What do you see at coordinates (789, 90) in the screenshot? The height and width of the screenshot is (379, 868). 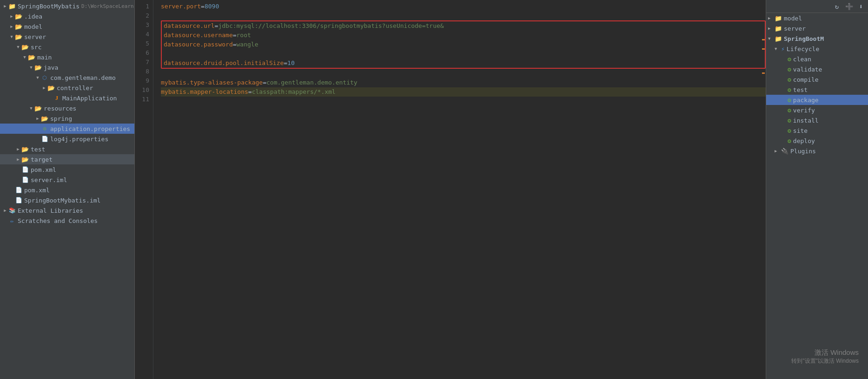 I see `maven-phase-icon-test: ⚙` at bounding box center [789, 90].